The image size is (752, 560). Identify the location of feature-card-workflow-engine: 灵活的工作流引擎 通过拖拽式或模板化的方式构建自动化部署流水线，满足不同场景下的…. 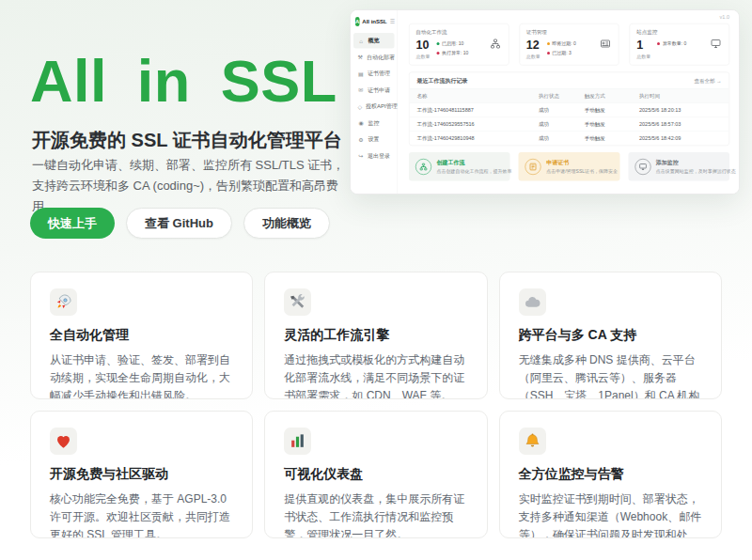
(376, 335).